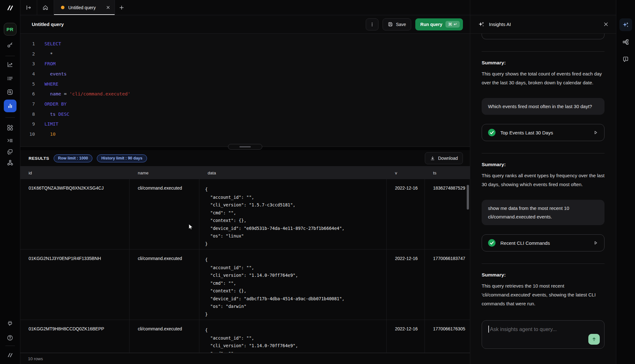  What do you see at coordinates (245, 285) in the screenshot?
I see `table-row: 01KGG2N1J3Y0ENP1R4F1335BNH cli/command.e…` at bounding box center [245, 285].